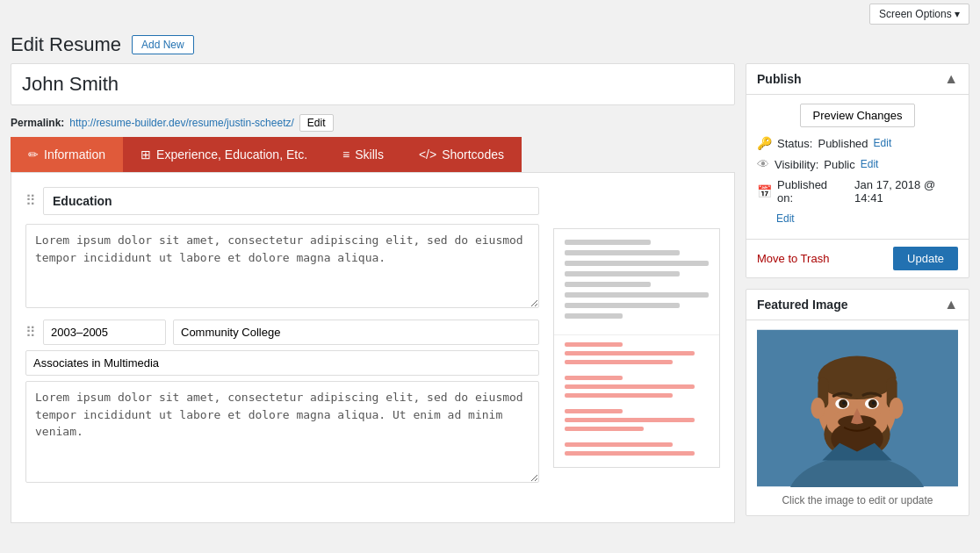 Image resolution: width=980 pixels, height=553 pixels. Describe the element at coordinates (31, 333) in the screenshot. I see `drag-handle-entry: ⠿` at that location.